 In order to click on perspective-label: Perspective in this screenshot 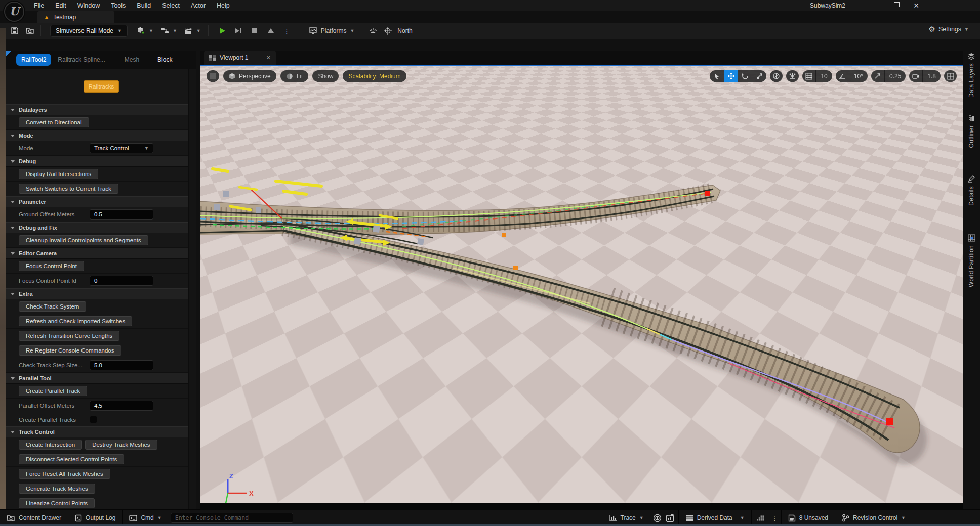, I will do `click(255, 76)`.